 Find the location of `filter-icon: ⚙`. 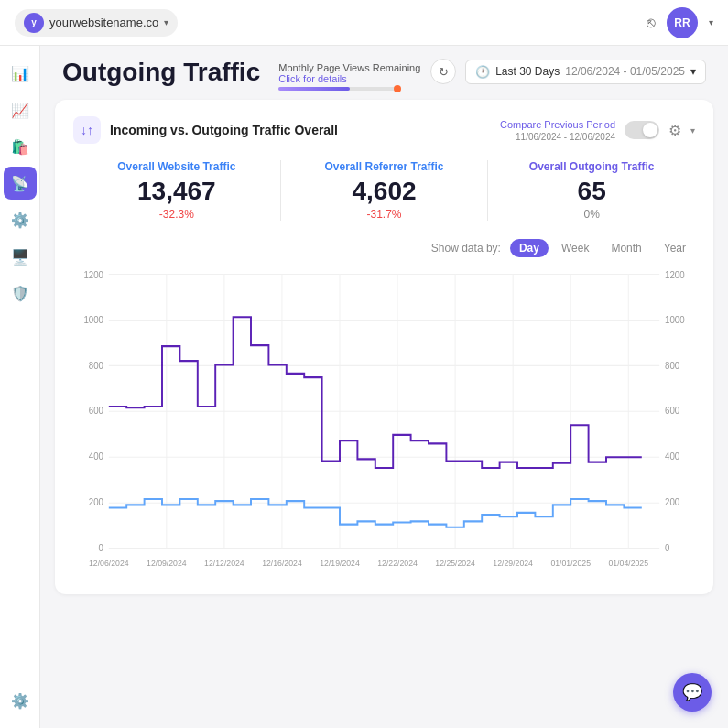

filter-icon: ⚙ is located at coordinates (675, 130).